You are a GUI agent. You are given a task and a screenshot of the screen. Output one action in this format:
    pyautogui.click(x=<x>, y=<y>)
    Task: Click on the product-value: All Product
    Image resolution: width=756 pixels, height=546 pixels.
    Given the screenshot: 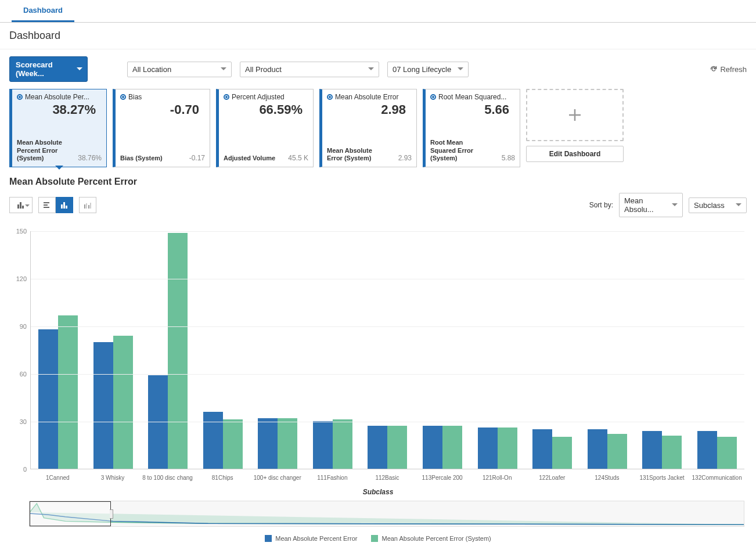 What is the action you would take?
    pyautogui.click(x=264, y=70)
    